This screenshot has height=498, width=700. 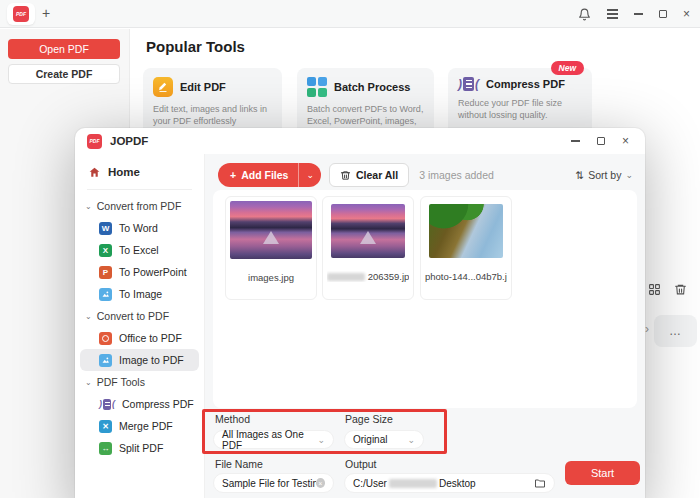 What do you see at coordinates (106, 448) in the screenshot?
I see `split-icon: ↔` at bounding box center [106, 448].